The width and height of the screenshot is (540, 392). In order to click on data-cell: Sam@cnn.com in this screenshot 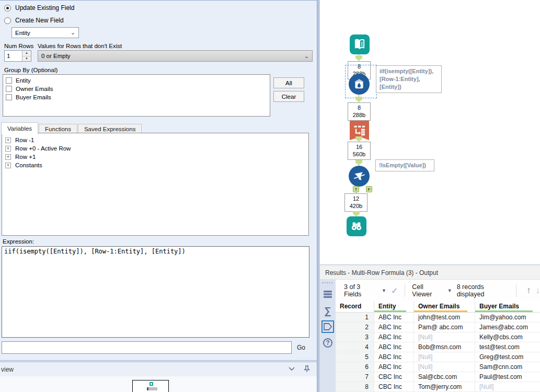, I will do `click(508, 367)`.